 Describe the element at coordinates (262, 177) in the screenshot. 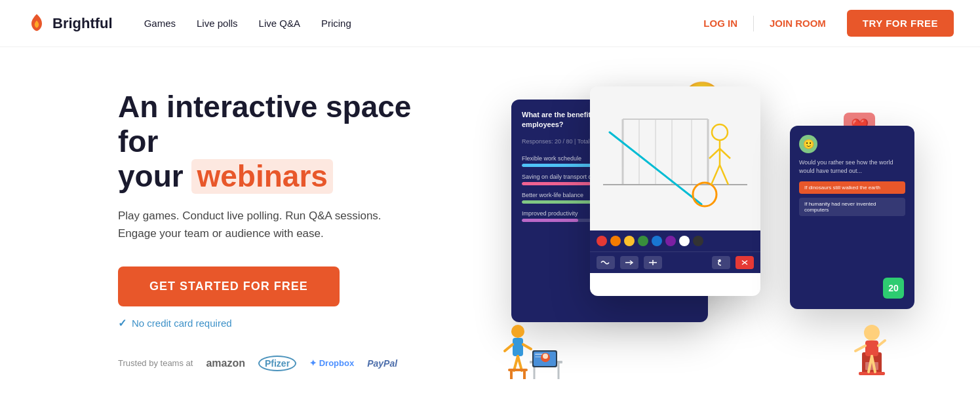

I see `hero-title-highlight: webinars` at that location.